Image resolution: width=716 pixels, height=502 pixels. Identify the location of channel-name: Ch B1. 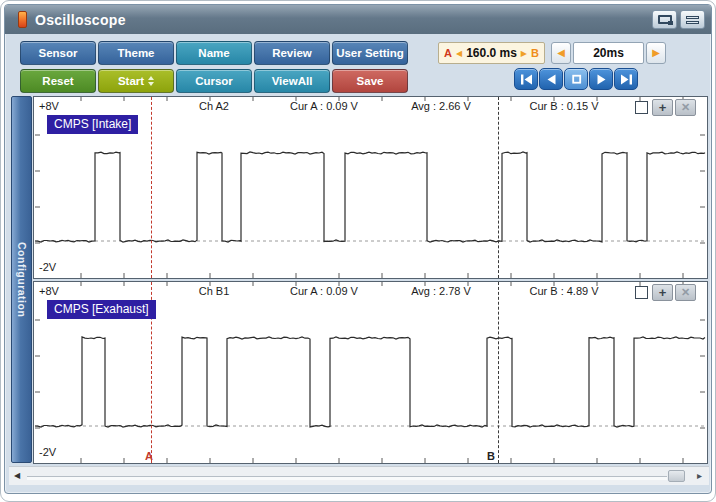
(214, 291).